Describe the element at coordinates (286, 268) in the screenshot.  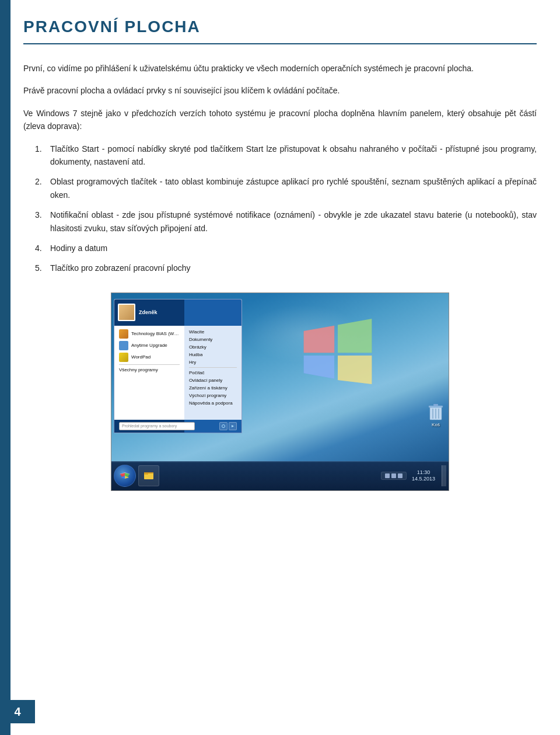
I see `list-item-5: 5. Tlačítko pro zobrazení pracovní ploch…` at that location.